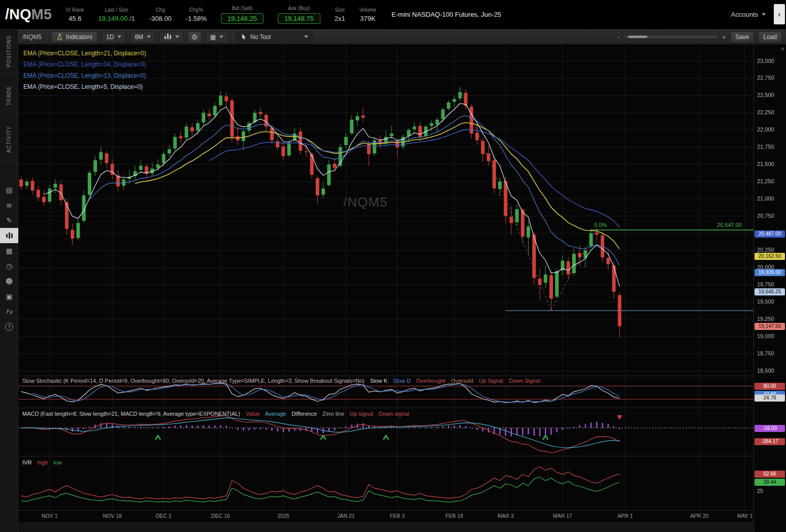  What do you see at coordinates (766, 216) in the screenshot?
I see `price-axis-label: 20,750` at bounding box center [766, 216].